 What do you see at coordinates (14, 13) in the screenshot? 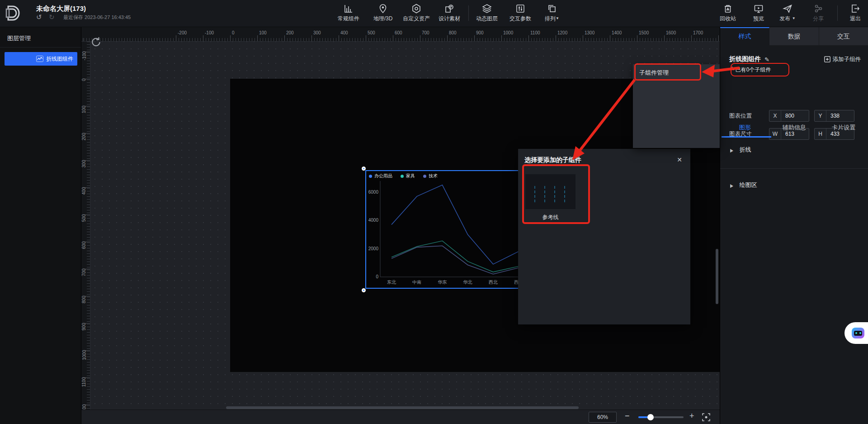
I see `app-logo-icon` at bounding box center [14, 13].